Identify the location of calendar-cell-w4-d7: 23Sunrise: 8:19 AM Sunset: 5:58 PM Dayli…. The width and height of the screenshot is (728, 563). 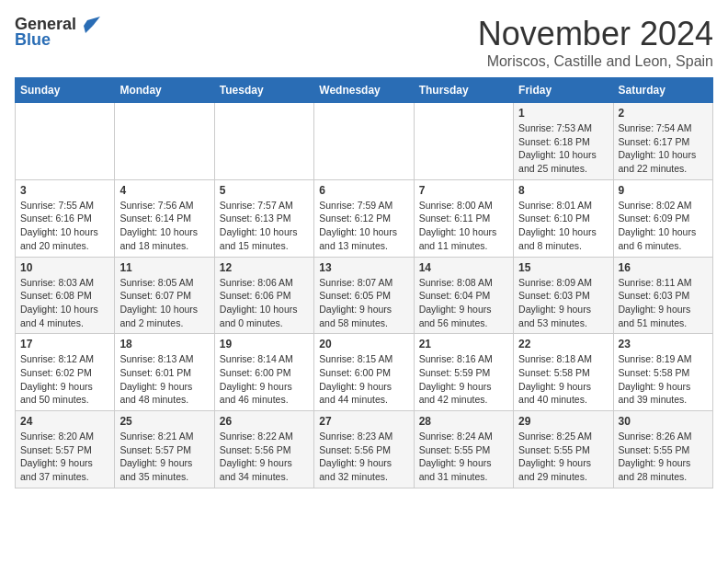
(663, 373).